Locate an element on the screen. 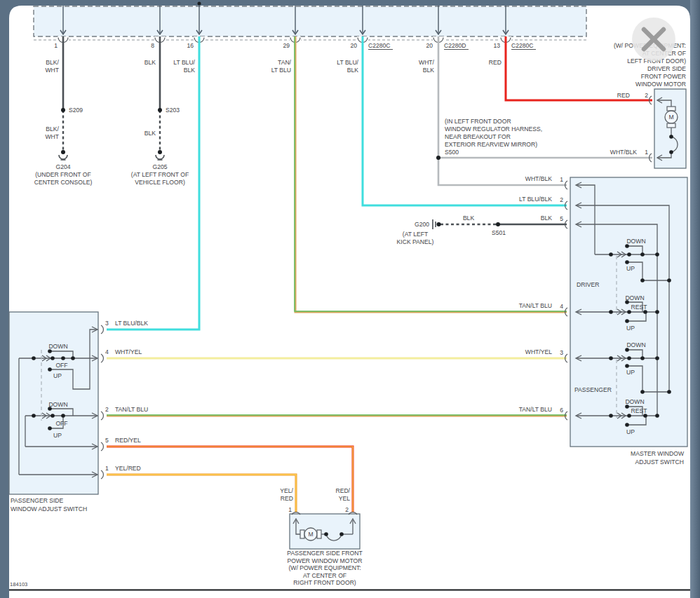 The width and height of the screenshot is (700, 598). doc-number: 184103 is located at coordinates (18, 585).